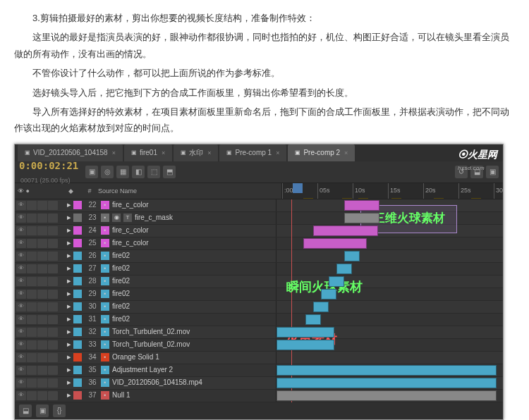 This screenshot has width=529, height=420. Describe the element at coordinates (259, 345) in the screenshot. I see `layer-row: ▸33▪Torch_Turbulent_02.mov` at that location.